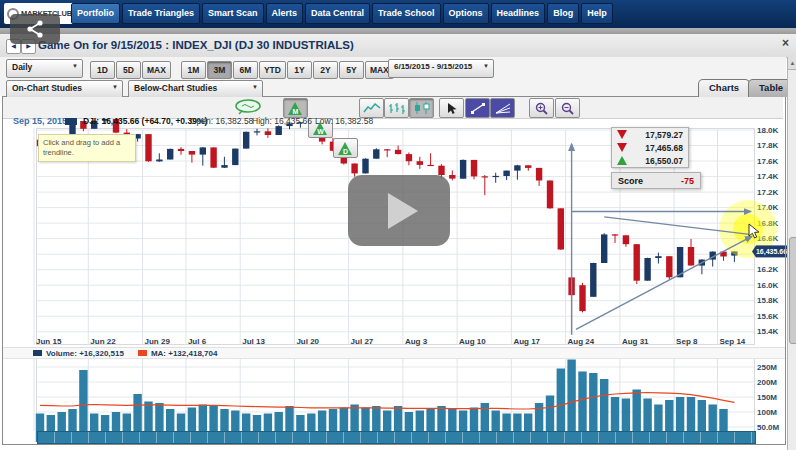 The width and height of the screenshot is (796, 450). I want to click on scrollbar-thumb, so click(792, 290).